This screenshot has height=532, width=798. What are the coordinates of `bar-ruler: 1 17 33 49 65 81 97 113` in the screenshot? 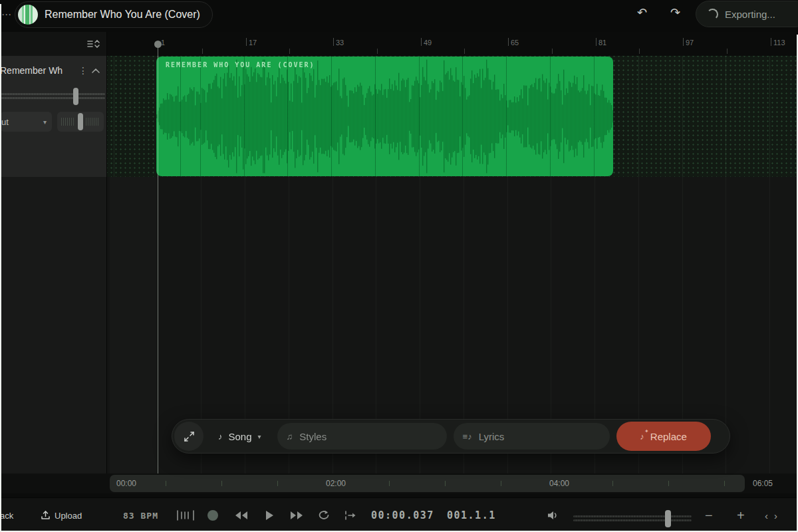 It's located at (452, 44).